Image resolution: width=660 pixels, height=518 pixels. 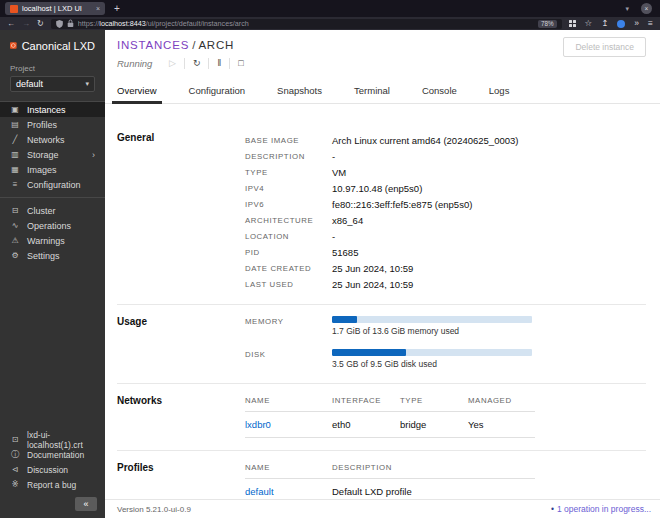 What do you see at coordinates (52, 470) in the screenshot?
I see `sidebar-item-discussion: ⊲ Discussion` at bounding box center [52, 470].